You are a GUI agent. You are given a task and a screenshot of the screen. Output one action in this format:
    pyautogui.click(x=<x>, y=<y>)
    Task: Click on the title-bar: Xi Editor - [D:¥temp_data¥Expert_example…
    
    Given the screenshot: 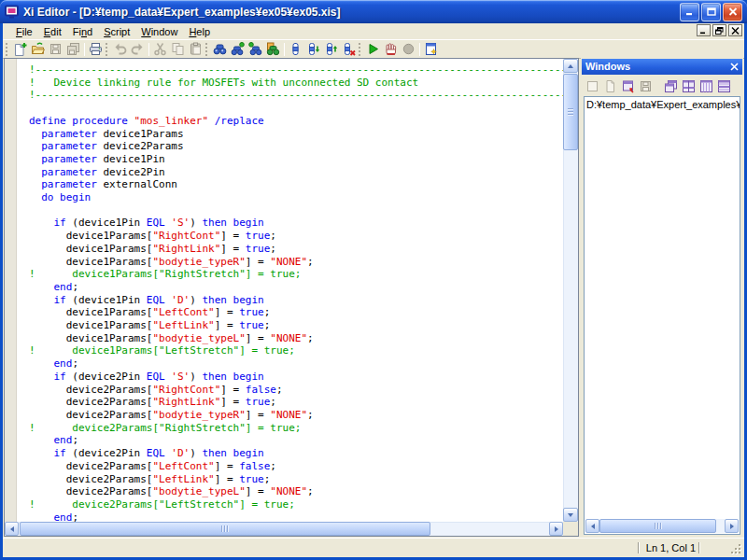 What is the action you would take?
    pyautogui.click(x=374, y=11)
    